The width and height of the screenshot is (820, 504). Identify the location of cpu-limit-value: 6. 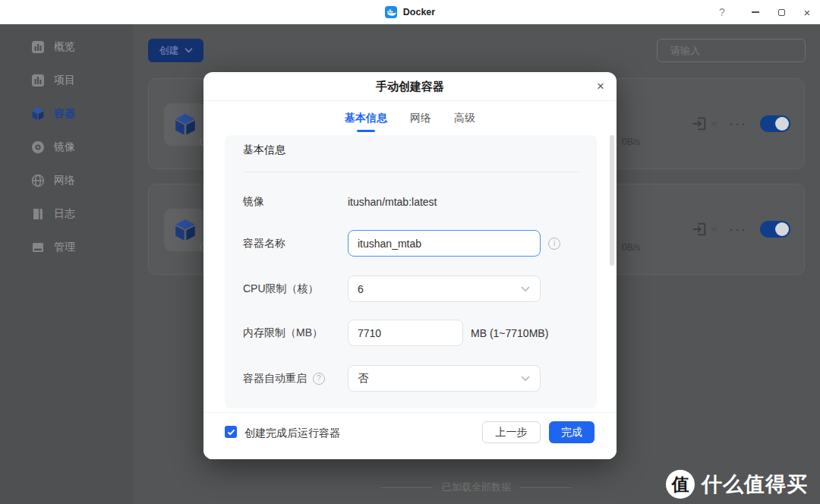
(361, 289).